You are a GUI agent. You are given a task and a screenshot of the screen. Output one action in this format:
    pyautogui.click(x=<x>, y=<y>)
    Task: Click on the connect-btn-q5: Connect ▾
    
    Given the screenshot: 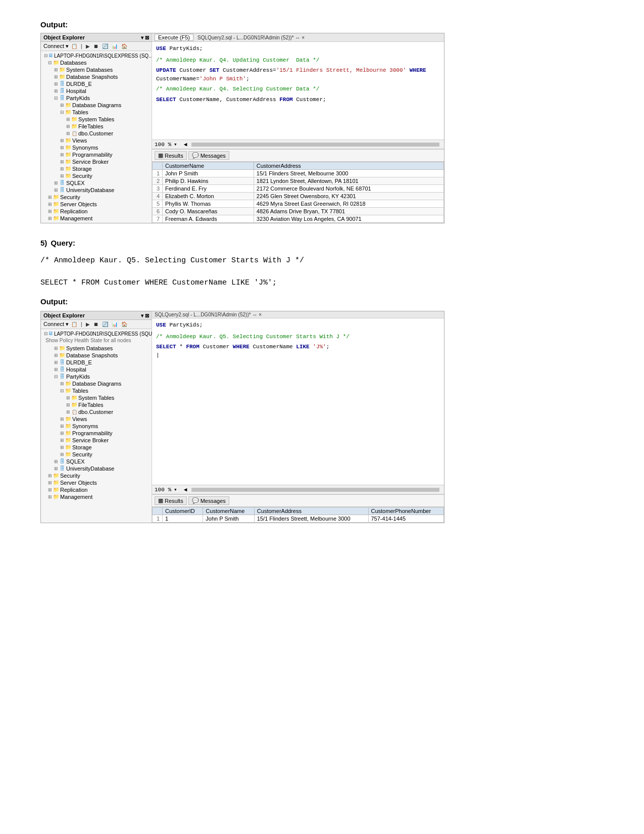 What is the action you would take?
    pyautogui.click(x=56, y=325)
    